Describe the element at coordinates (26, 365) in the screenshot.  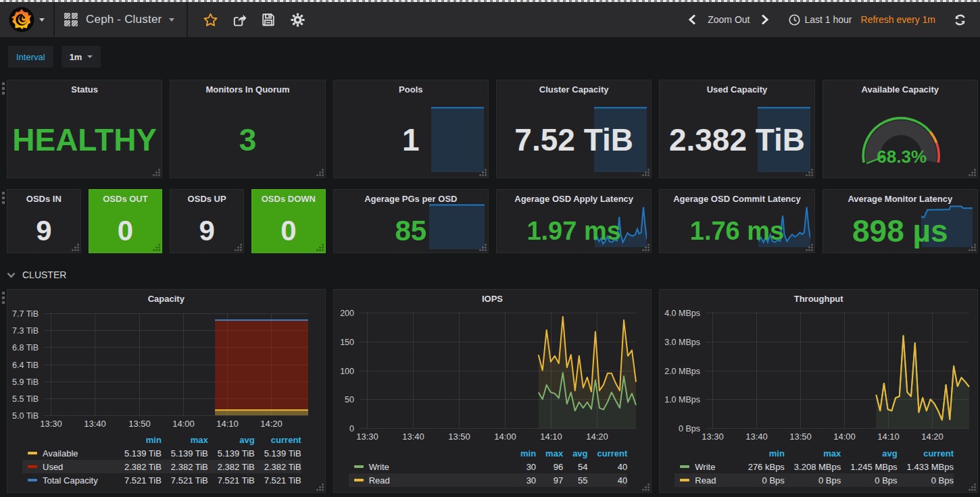
I see `svg-text: 6.4 TiB` at that location.